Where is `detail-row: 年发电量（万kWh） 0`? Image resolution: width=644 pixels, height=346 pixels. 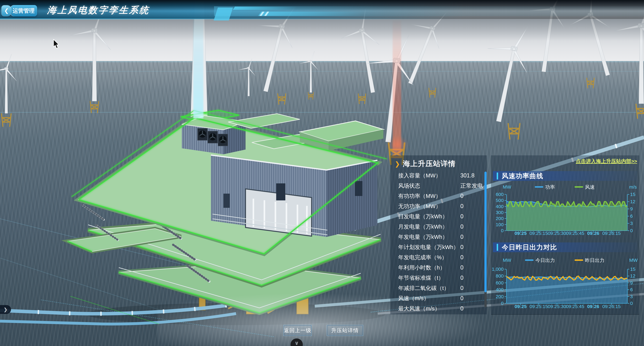
detail-row: 年发电量（万kWh） 0 is located at coordinates (438, 237).